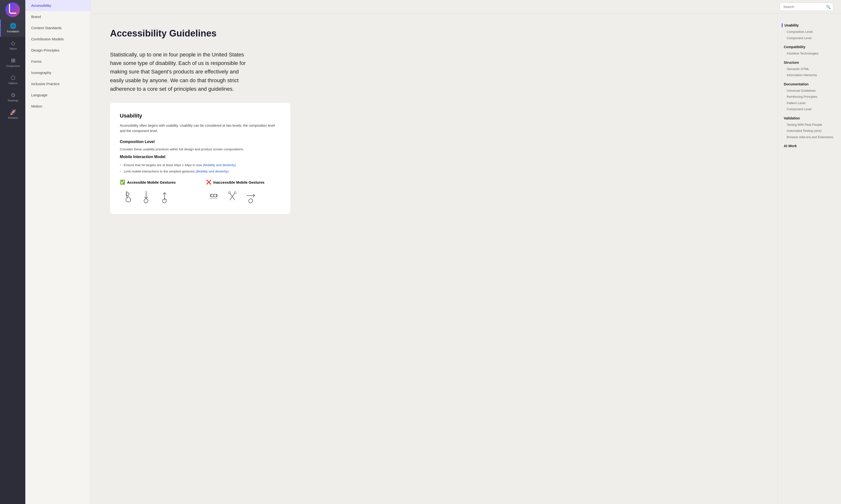 The width and height of the screenshot is (841, 504). Describe the element at coordinates (239, 182) in the screenshot. I see `inaccessible-gestures-label: Inaccessible Mobile Gestures` at that location.